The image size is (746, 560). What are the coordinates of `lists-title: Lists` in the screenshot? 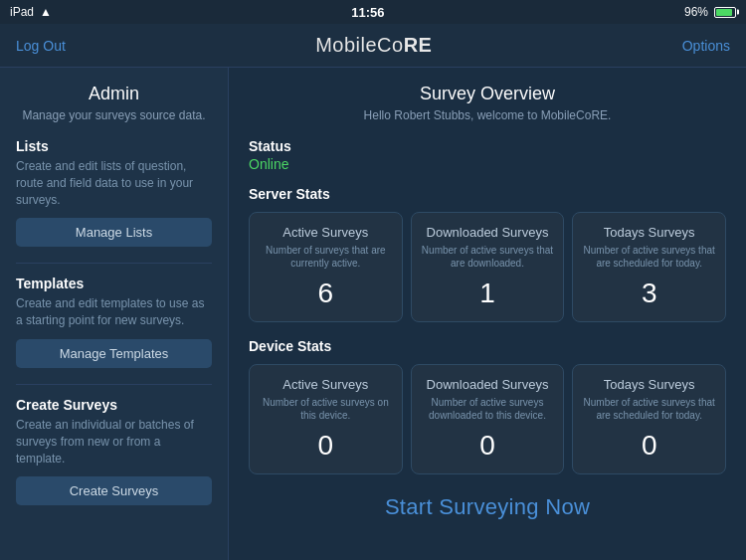 It's located at (113, 146).